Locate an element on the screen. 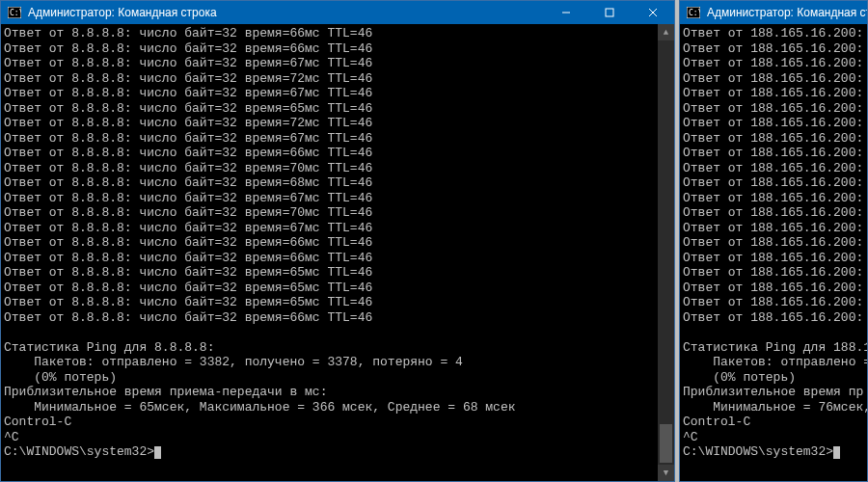 This screenshot has width=868, height=482. scroll-track is located at coordinates (665, 253).